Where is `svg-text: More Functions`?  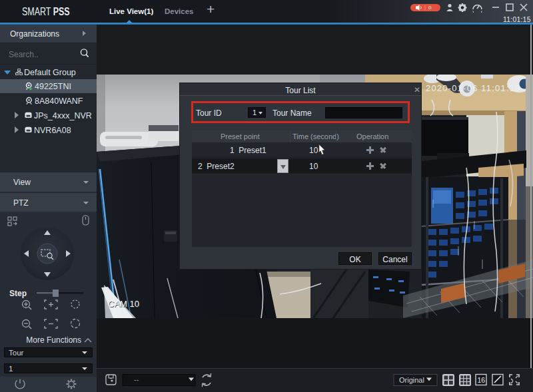 svg-text: More Functions is located at coordinates (53, 340).